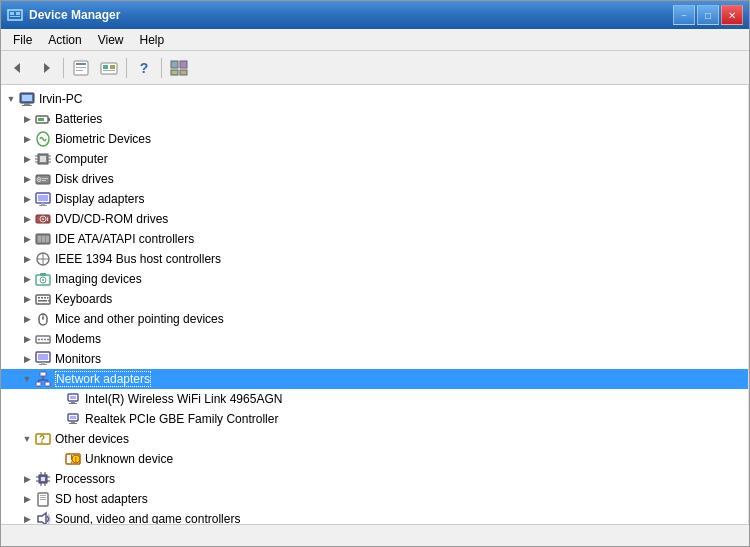 This screenshot has width=750, height=547. Describe the element at coordinates (182, 419) in the screenshot. I see `ethernet-label: Realtek PCIe GBE Family Controller` at that location.